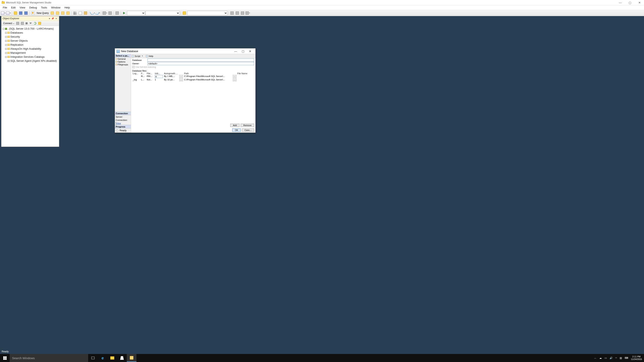  Describe the element at coordinates (162, 13) in the screenshot. I see `debug-target-combo` at that location.